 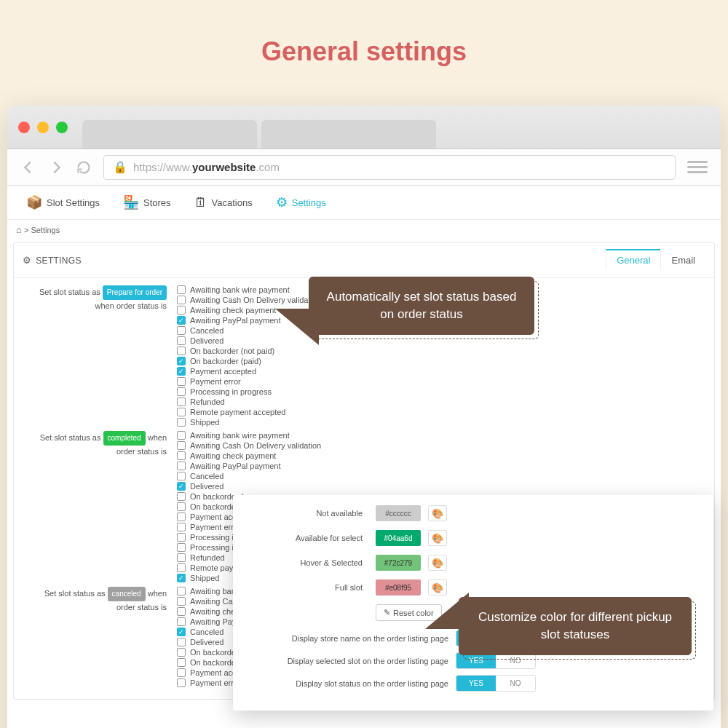 What do you see at coordinates (62, 127) in the screenshot?
I see `maximize-icon` at bounding box center [62, 127].